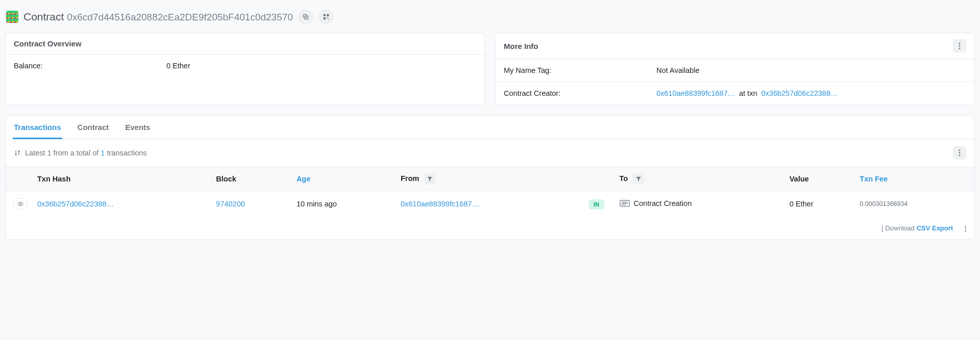 Image resolution: width=980 pixels, height=340 pixels. Describe the element at coordinates (158, 17) in the screenshot. I see `page-title: Contract 0x6cd7d44516a20882cEa2DE9f205bF…` at that location.